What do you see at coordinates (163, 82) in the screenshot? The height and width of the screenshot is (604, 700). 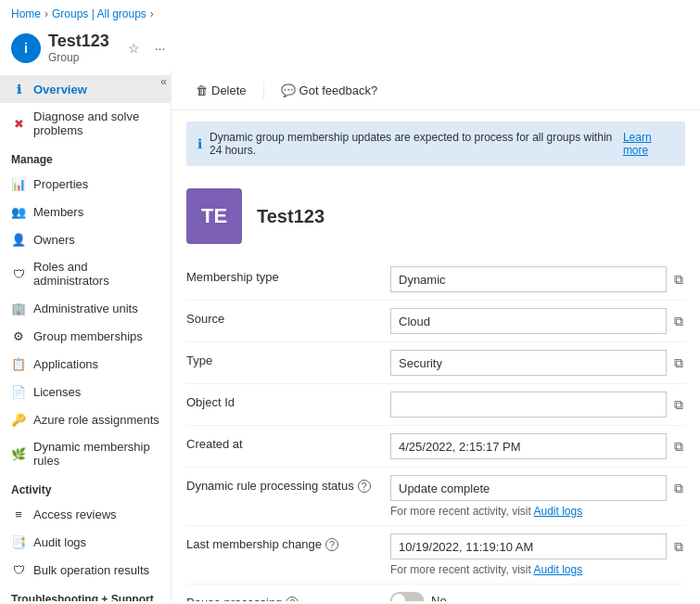 I see `sidebar-collapse-button: «` at bounding box center [163, 82].